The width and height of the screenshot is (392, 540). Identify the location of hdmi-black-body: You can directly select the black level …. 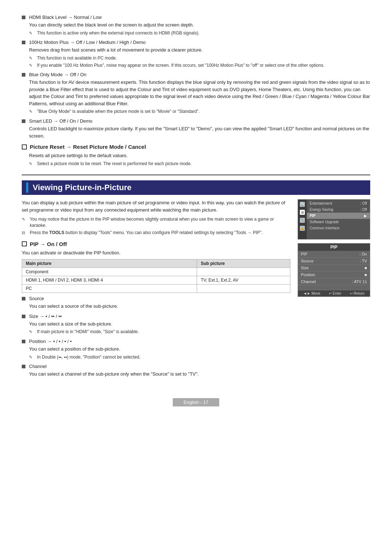
(200, 25).